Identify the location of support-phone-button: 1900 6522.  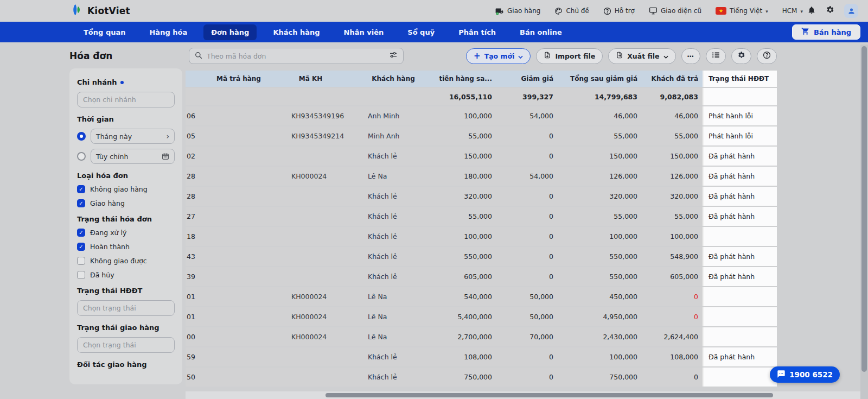
(805, 375).